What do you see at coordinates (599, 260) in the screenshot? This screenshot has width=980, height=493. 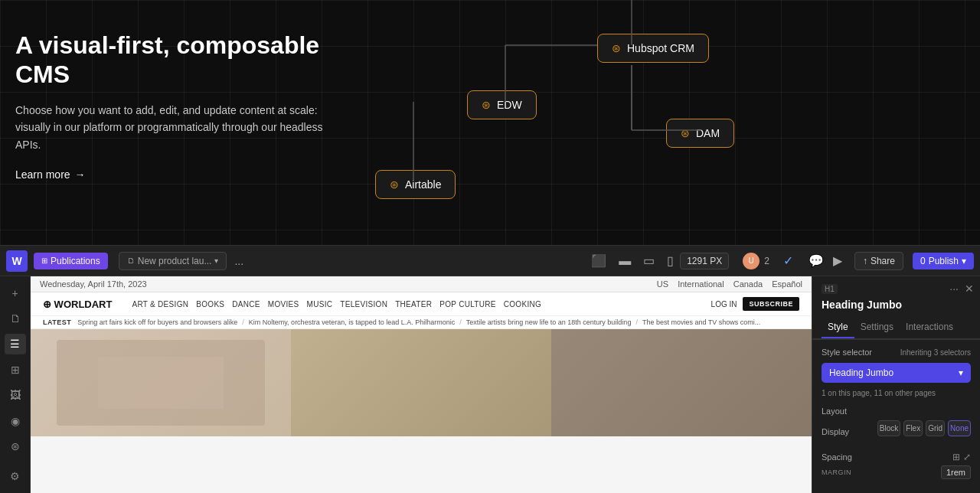 I see `desktop-view-icon: ⬛` at bounding box center [599, 260].